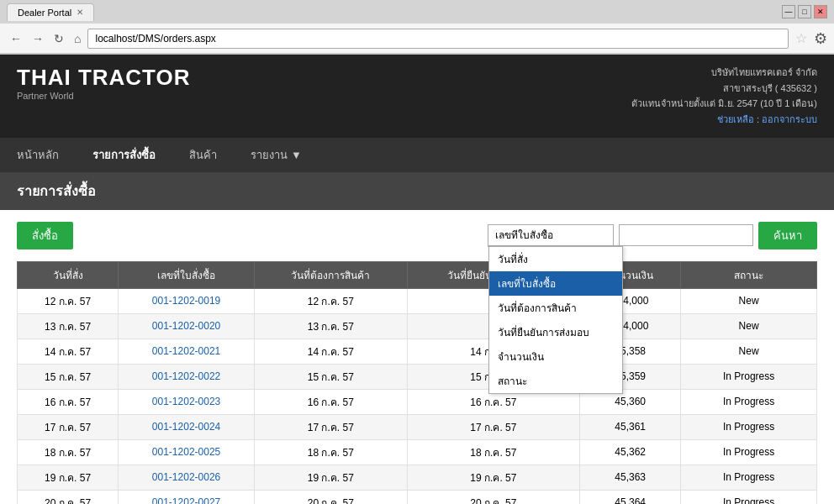 This screenshot has width=834, height=504. What do you see at coordinates (551, 235) in the screenshot?
I see `search-filter-select: วันที่สั่ง เลขที่ใบสั่งซื้อ วันที่ต้องกา…` at bounding box center [551, 235].